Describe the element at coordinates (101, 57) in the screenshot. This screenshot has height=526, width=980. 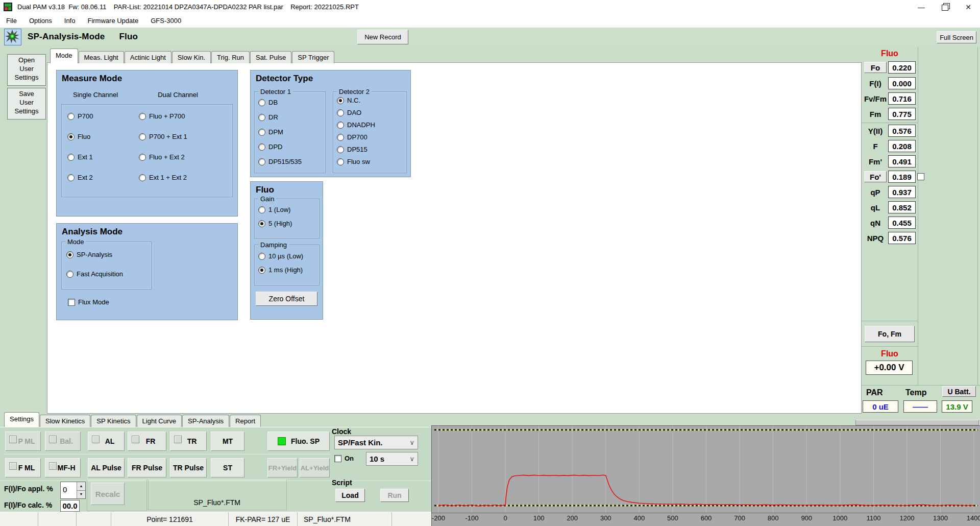
I see `tab-meas-light: Meas. Light` at that location.